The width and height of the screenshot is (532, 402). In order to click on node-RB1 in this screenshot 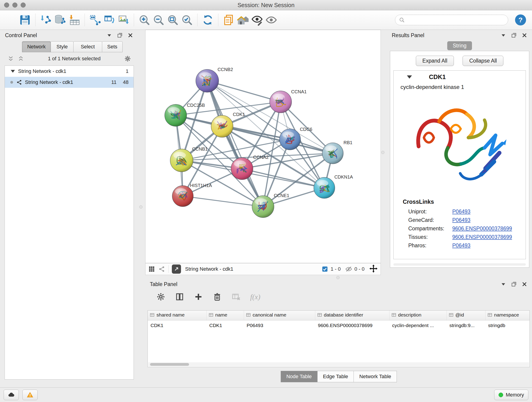, I will do `click(333, 153)`.